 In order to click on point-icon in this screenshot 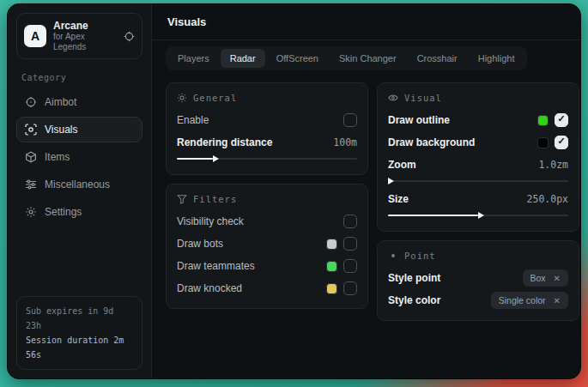, I will do `click(393, 256)`.